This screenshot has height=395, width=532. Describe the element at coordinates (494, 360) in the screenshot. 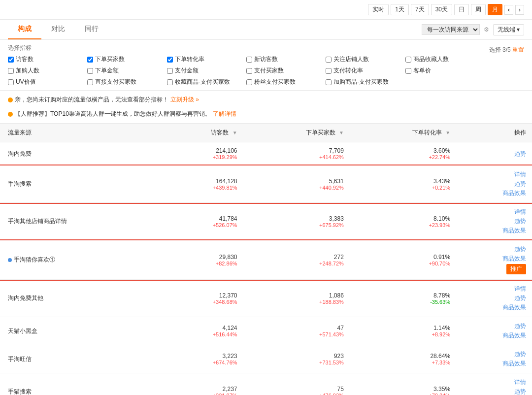

I see `action-cell: 趋势商品效果` at that location.